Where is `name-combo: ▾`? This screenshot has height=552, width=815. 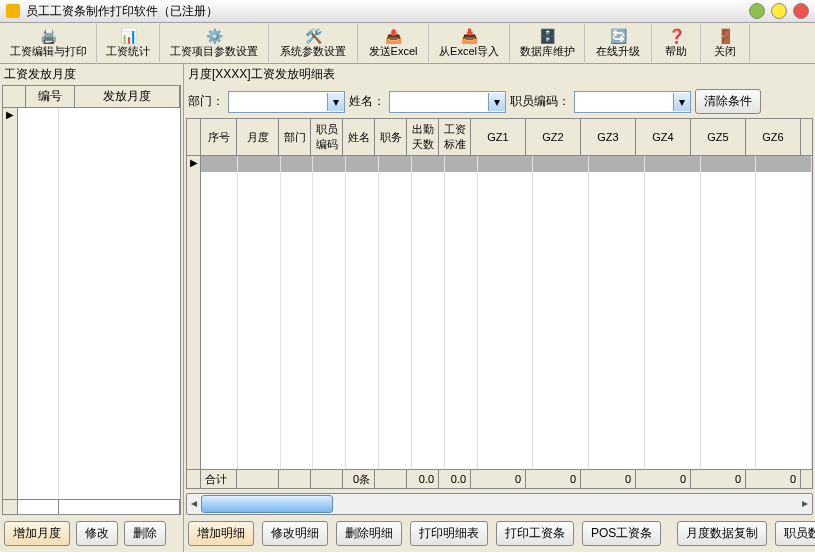
name-combo: ▾ is located at coordinates (448, 102).